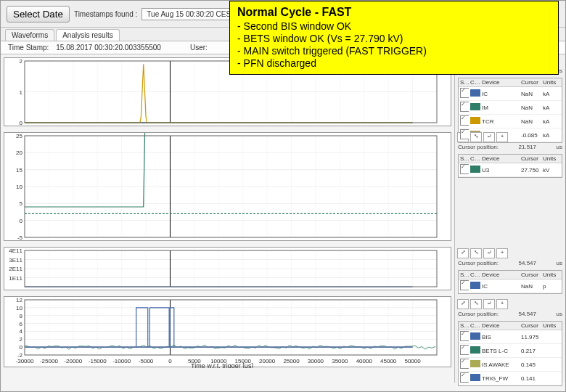 This screenshot has height=392, width=566. Describe the element at coordinates (530, 94) in the screenshot. I see `legend-cursor: NaN` at that location.